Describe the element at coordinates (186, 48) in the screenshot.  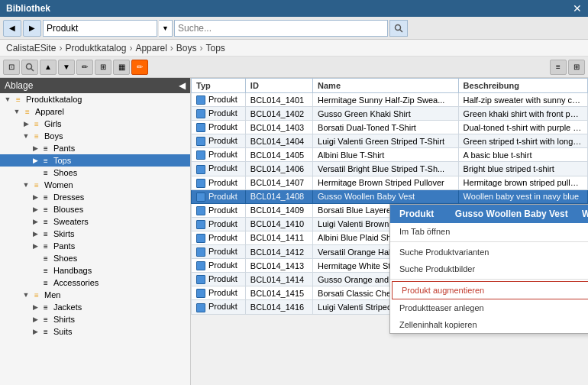
I see `breadcrumb-item-3: Boys` at that location.